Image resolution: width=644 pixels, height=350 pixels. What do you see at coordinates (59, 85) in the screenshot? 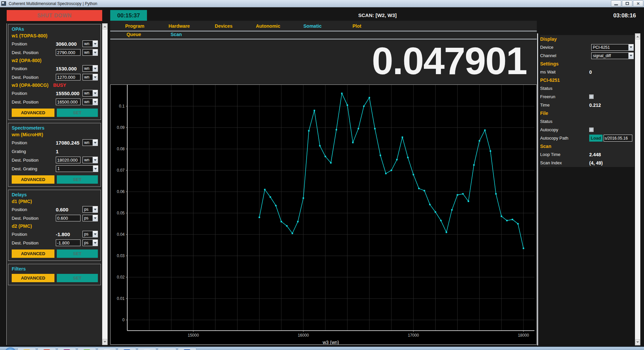
I see `w3-busy-badge: BUSY` at bounding box center [59, 85].